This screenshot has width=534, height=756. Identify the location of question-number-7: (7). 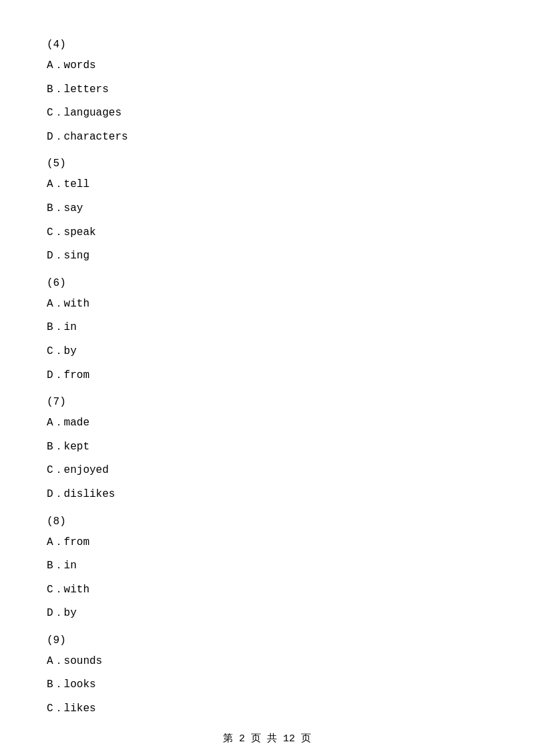
(267, 402).